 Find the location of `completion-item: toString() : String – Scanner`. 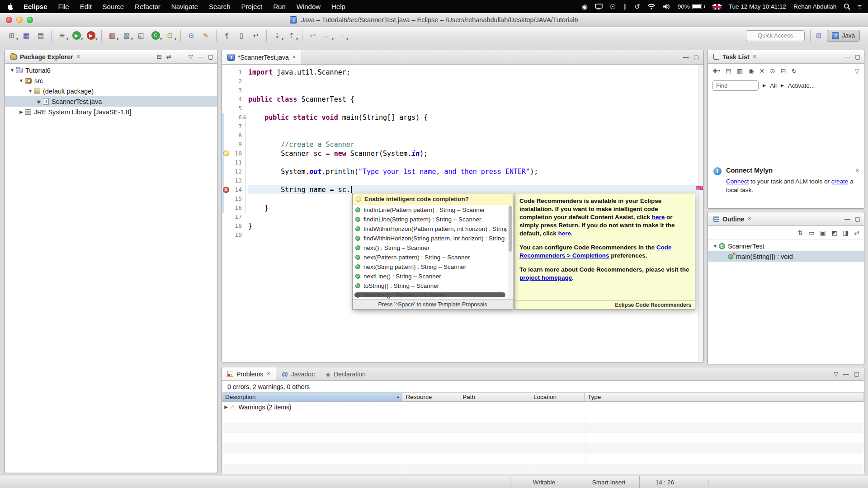

completion-item: toString() : String – Scanner is located at coordinates (430, 286).